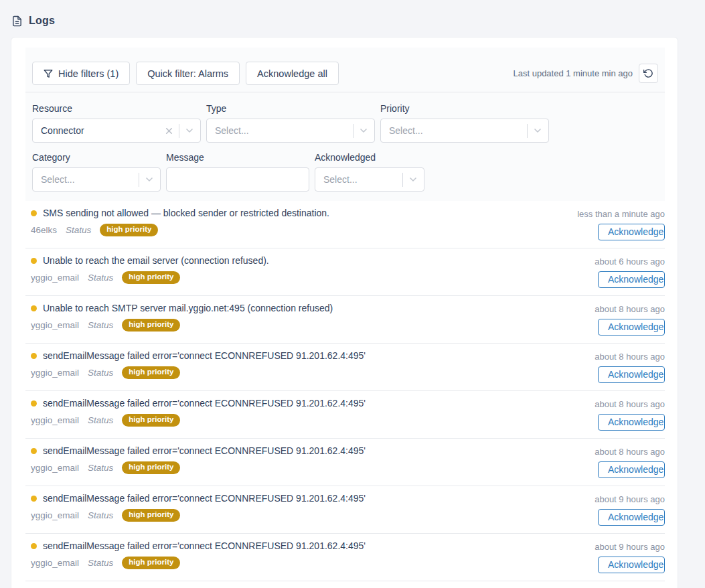  Describe the element at coordinates (465, 108) in the screenshot. I see `priority-filter-label: Priority` at that location.